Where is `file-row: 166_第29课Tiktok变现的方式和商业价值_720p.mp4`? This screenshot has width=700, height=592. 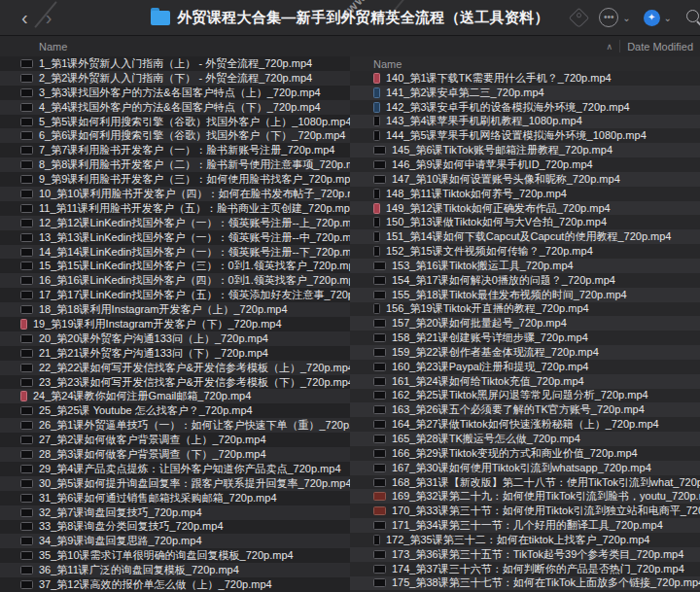 file-row: 166_第29课Tiktok变现的方式和商业价值_720p.mp4 is located at coordinates (525, 453).